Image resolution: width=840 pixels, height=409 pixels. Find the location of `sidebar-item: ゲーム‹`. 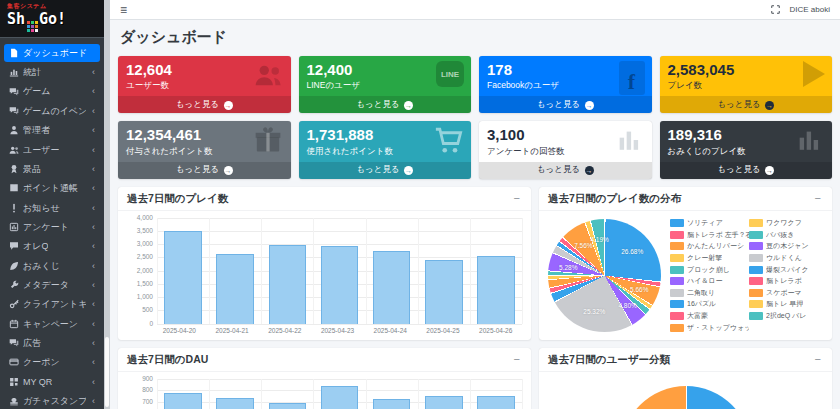

sidebar-item: ゲーム‹ is located at coordinates (52, 91).